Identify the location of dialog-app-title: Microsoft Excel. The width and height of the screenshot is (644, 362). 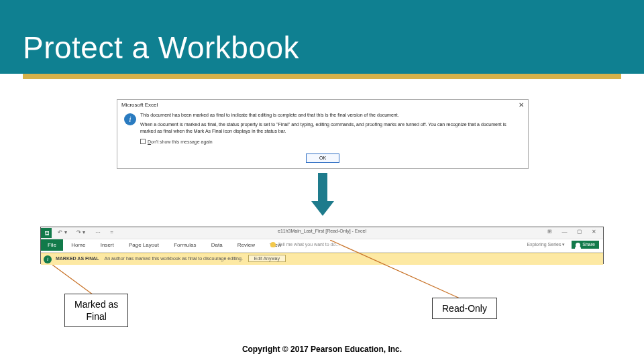
(140, 105).